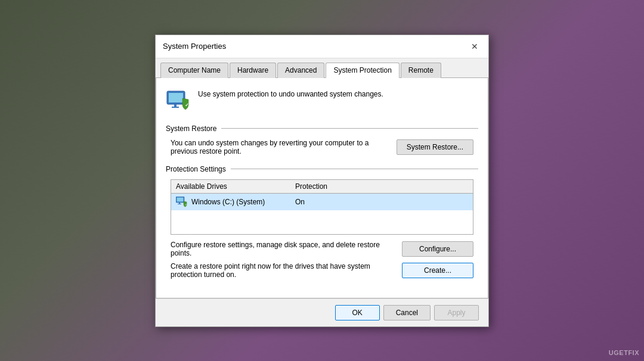  Describe the element at coordinates (322, 147) in the screenshot. I see `system-restore-row: You can undo system changes by reverting…` at that location.